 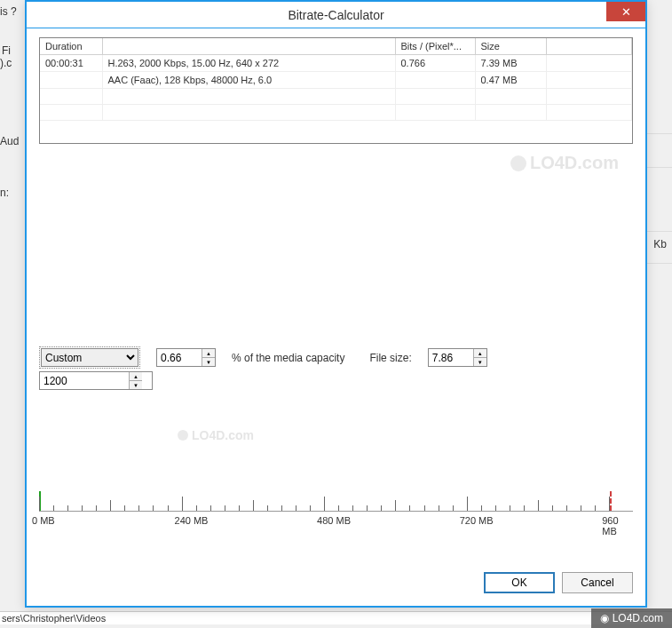 What do you see at coordinates (458, 357) in the screenshot?
I see `filesize-spinner: ▲ ▼` at bounding box center [458, 357].